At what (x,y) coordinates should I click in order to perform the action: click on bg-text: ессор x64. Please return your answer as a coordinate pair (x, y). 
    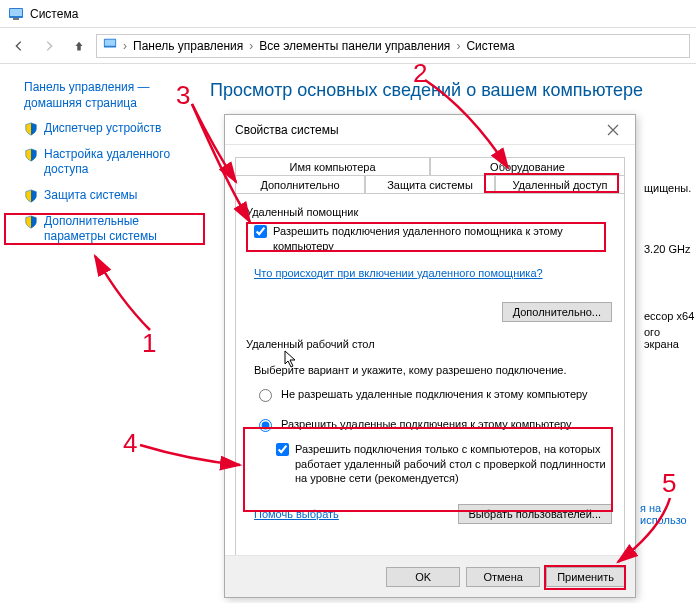
    Looking at the image, I should click on (669, 316).